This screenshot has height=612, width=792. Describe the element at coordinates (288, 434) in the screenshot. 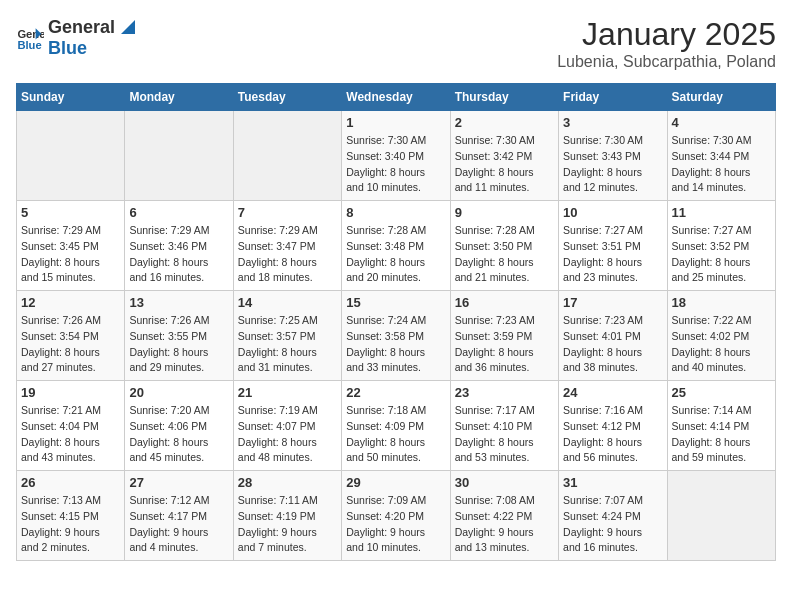

I see `day-info: Sunrise: 7:19 AMSunset: 4:07 PMDaylight:…` at that location.